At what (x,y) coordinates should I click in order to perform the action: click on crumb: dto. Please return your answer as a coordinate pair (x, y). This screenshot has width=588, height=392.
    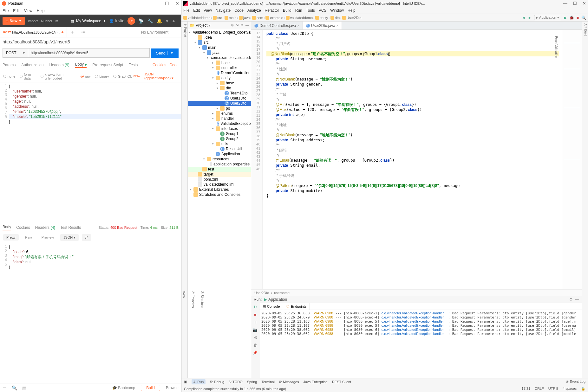
    Looking at the image, I should click on (335, 18).